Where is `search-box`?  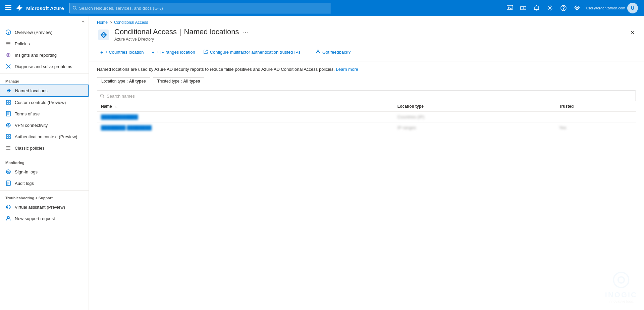
search-box is located at coordinates (366, 96).